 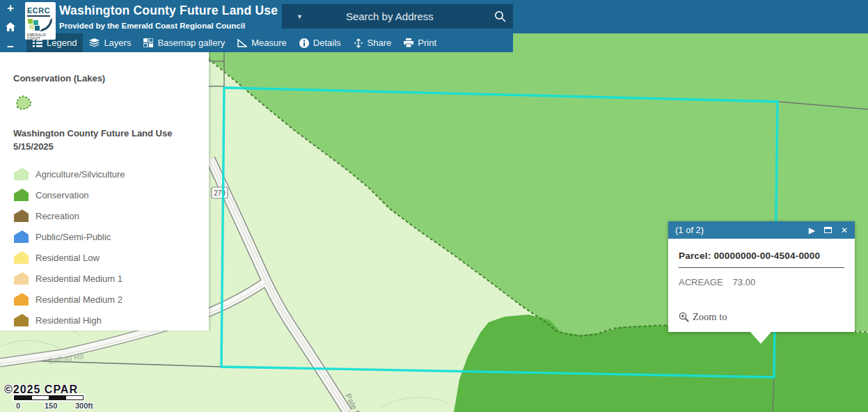 I want to click on legend-list-icon, so click(x=38, y=43).